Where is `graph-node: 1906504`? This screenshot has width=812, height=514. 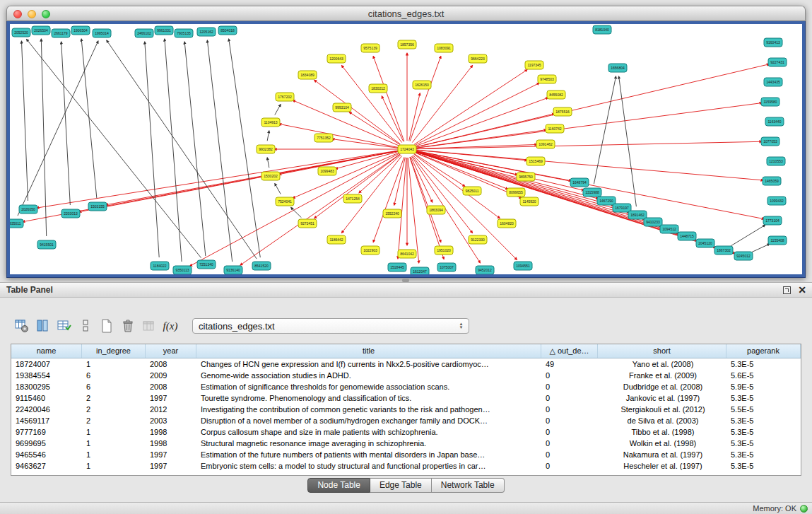
graph-node: 1906504 is located at coordinates (81, 30).